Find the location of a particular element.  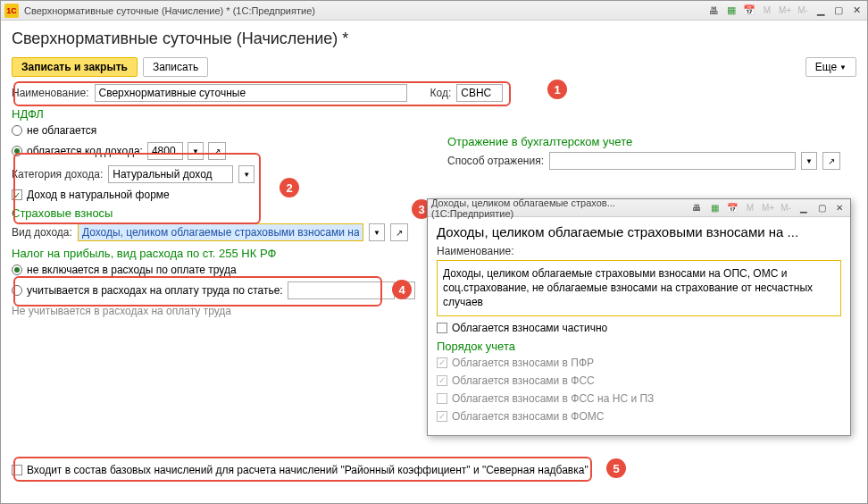

profit-note: Не учитывается в расходах на оплату труд… is located at coordinates (221, 311).